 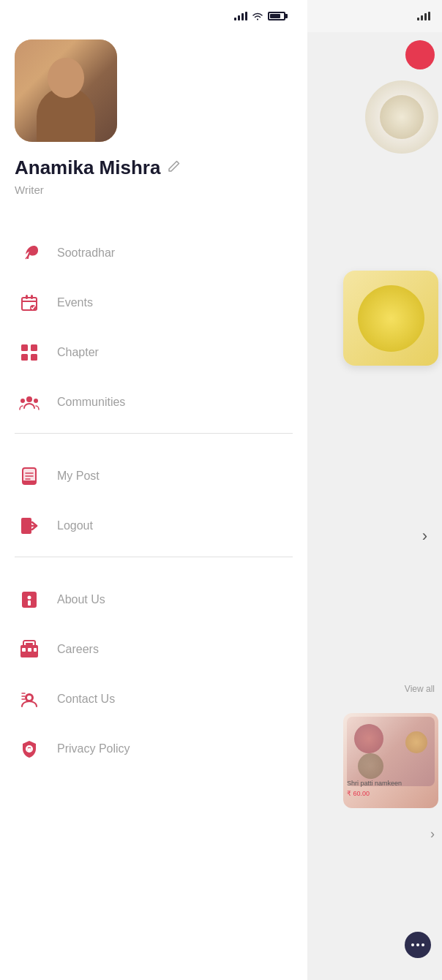 What do you see at coordinates (391, 794) in the screenshot?
I see `food-item-price: ₹ 60.00` at bounding box center [391, 794].